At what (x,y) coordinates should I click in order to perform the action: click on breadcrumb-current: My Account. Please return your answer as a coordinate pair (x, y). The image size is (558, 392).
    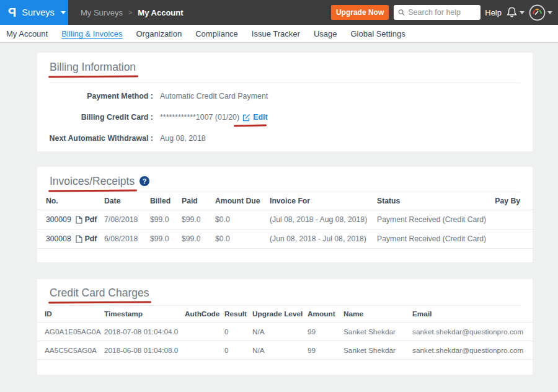
    Looking at the image, I should click on (160, 12).